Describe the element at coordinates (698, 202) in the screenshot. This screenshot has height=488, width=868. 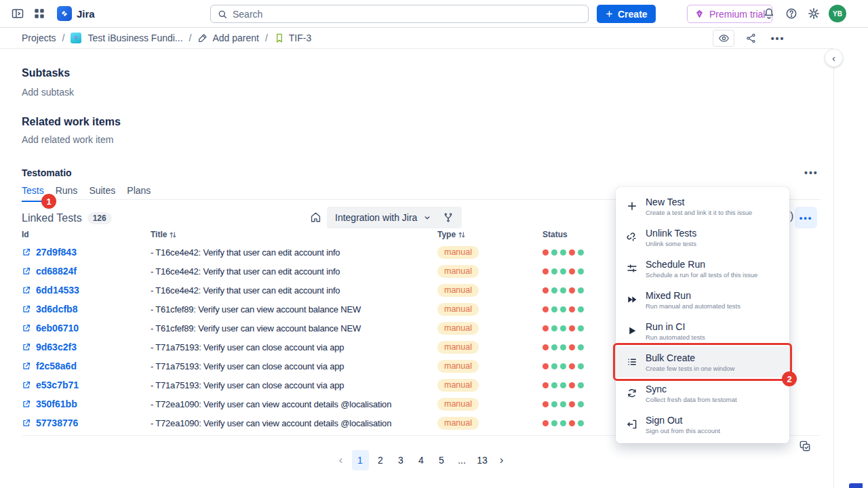
I see `menu-item-title: New Test` at that location.